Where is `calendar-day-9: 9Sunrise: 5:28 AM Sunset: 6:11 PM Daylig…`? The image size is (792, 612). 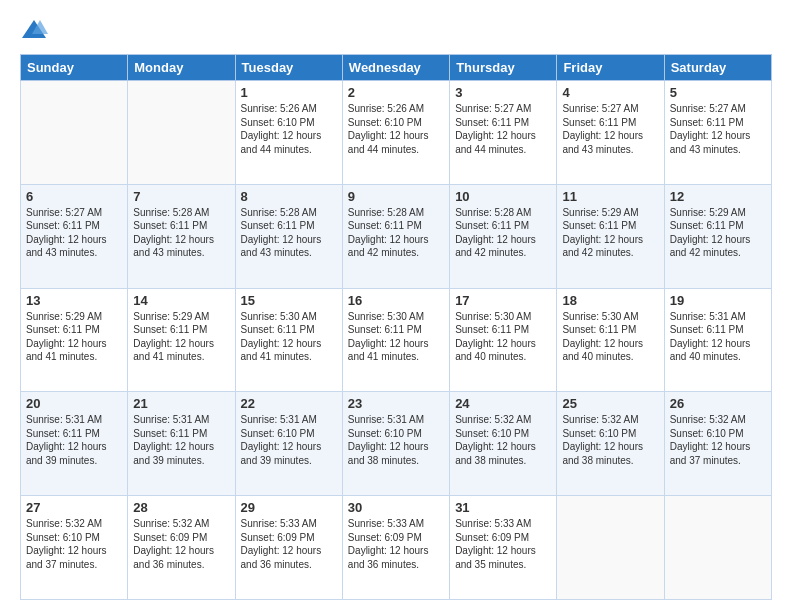
calendar-day-9: 9Sunrise: 5:28 AM Sunset: 6:11 PM Daylig… is located at coordinates (396, 236).